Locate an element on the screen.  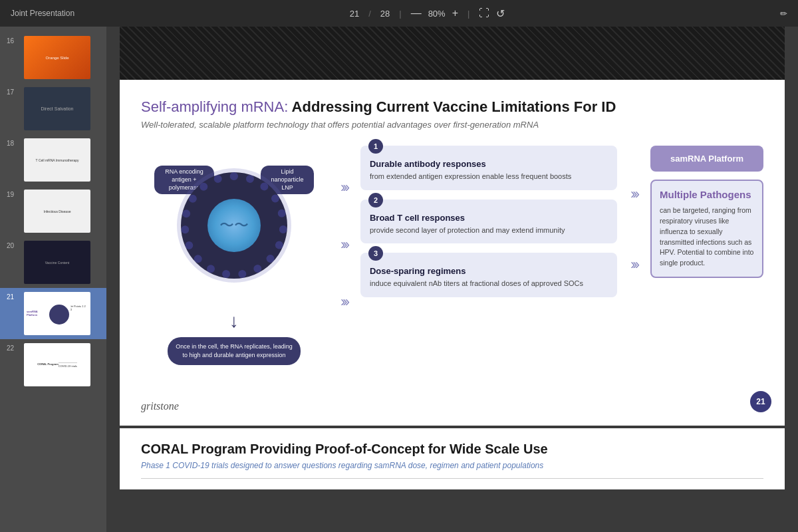
toolbar: Joint Presentation 21 / 28 | — 80% + | ⛶… is located at coordinates (399, 13).